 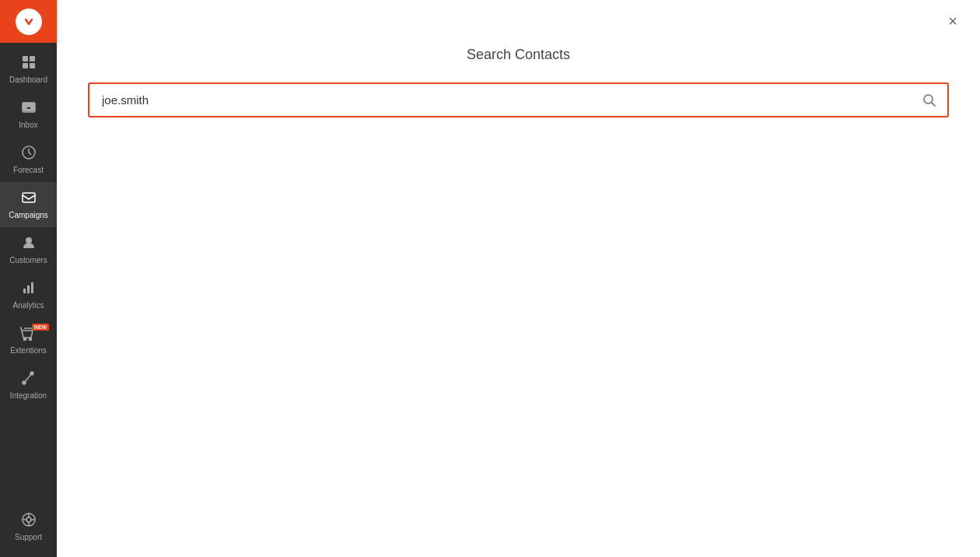 I want to click on search-input, so click(x=518, y=100).